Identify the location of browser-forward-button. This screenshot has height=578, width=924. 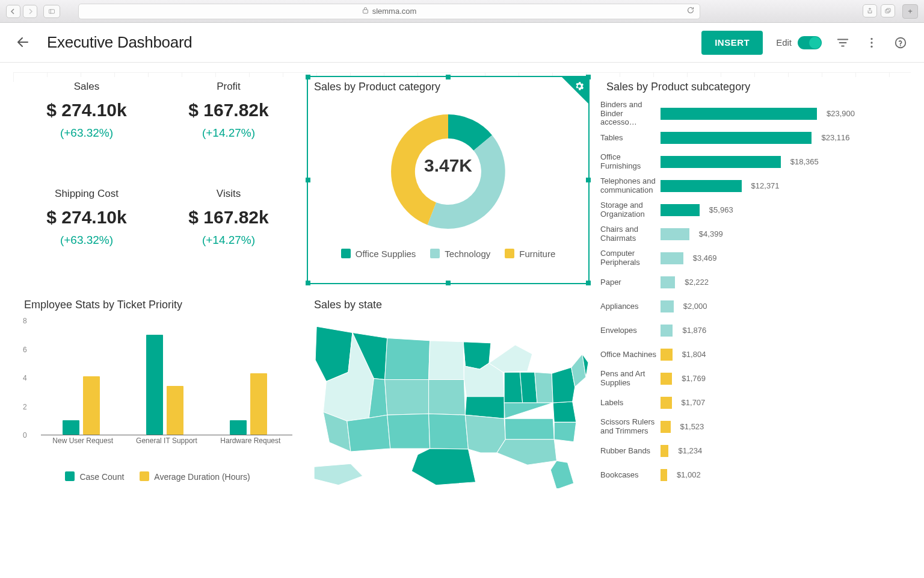
(30, 11).